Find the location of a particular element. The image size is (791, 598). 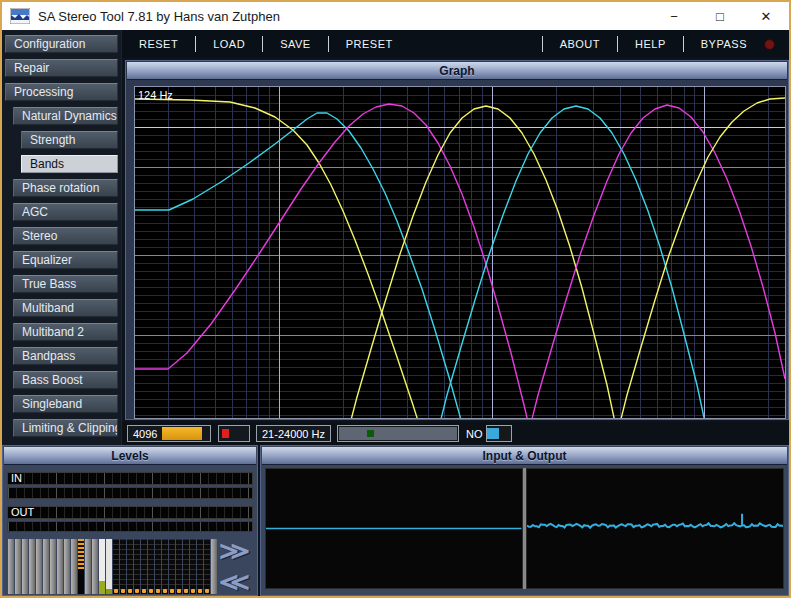

close-button: ✕ is located at coordinates (766, 16).